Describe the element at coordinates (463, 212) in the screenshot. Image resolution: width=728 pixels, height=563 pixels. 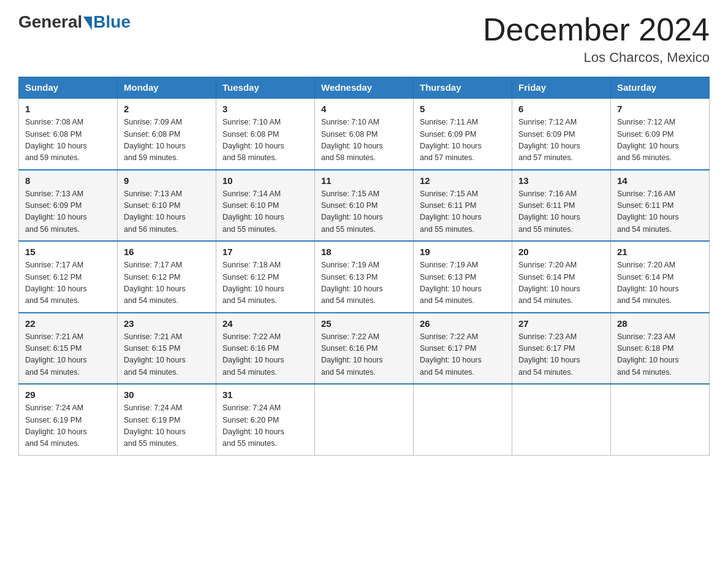
I see `day-info: Sunrise: 7:15 AMSunset: 6:11 PMDaylight:…` at that location.